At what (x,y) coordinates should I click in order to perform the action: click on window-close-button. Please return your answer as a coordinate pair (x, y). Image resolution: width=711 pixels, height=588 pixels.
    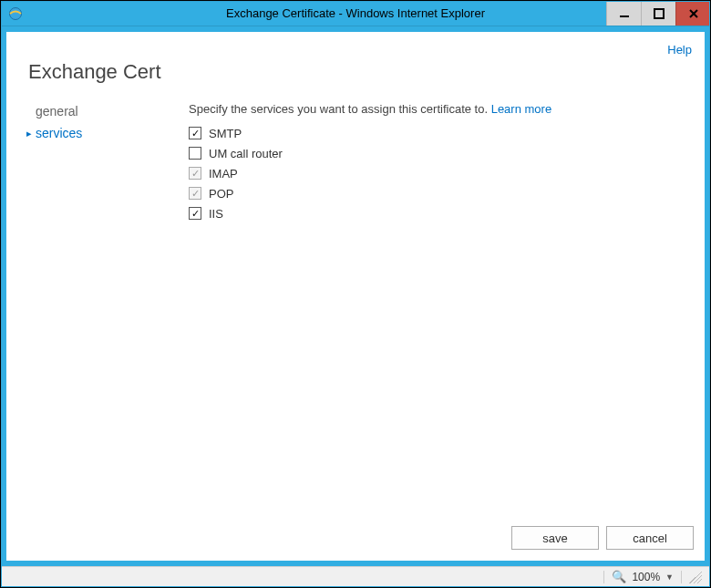
    Looking at the image, I should click on (693, 13).